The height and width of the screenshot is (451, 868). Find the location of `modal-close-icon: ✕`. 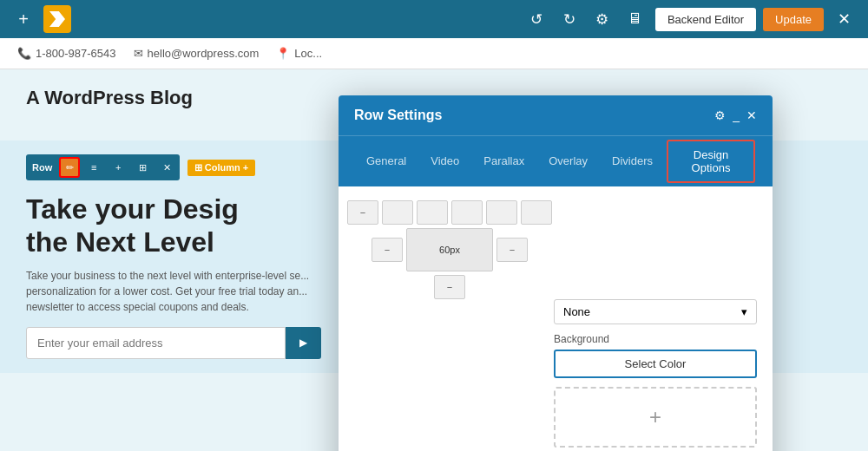

modal-close-icon: ✕ is located at coordinates (752, 115).